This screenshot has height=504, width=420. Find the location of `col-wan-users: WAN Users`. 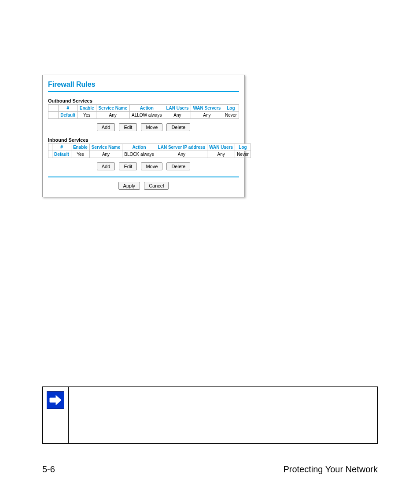

col-wan-users: WAN Users is located at coordinates (221, 147).